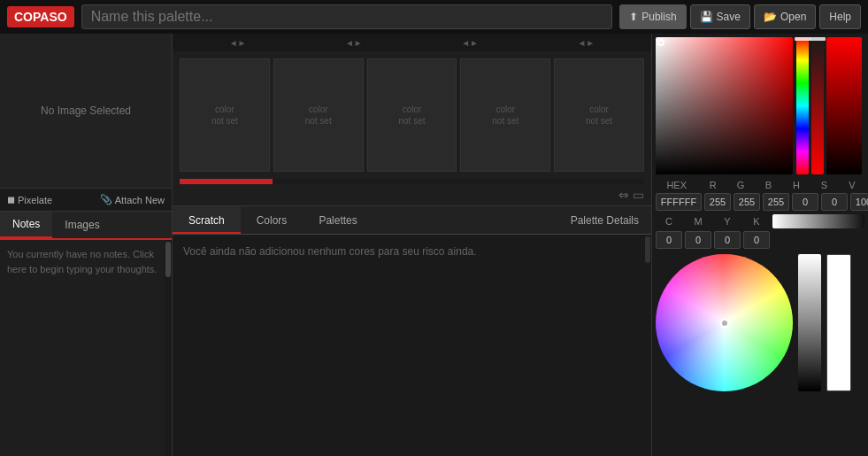  What do you see at coordinates (81, 225) in the screenshot?
I see `tab-images: Images` at bounding box center [81, 225].